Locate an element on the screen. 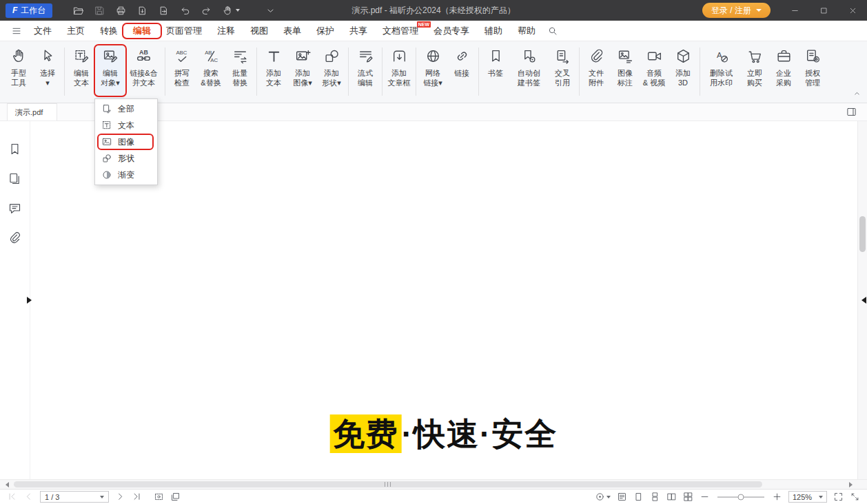 Image resolution: width=867 pixels, height=504 pixels. menu-tab-label: 文件 is located at coordinates (43, 31).